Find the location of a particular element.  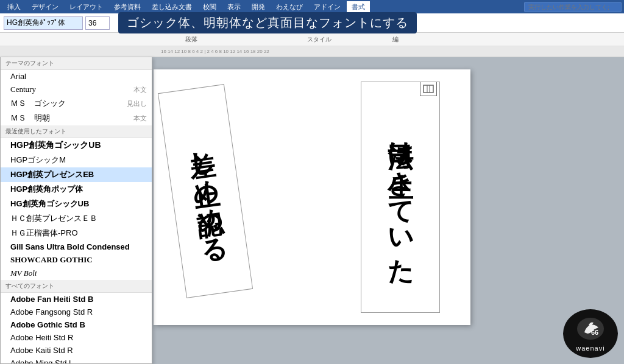

font-item-hgp-gothic-m: HGPゴシックM is located at coordinates (76, 160).